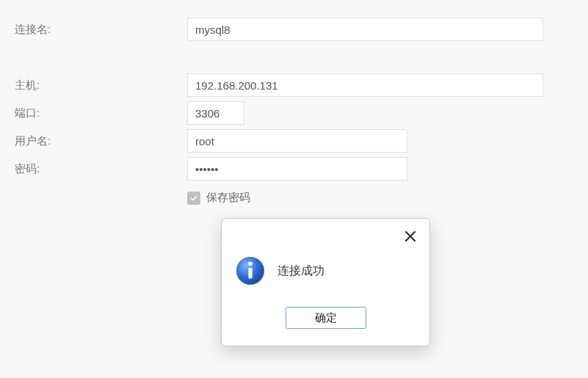  What do you see at coordinates (326, 252) in the screenshot?
I see `dialog-body: 连接成功` at bounding box center [326, 252].